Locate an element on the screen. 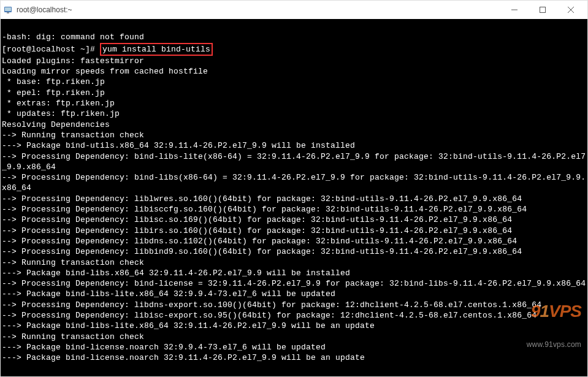  close-button is located at coordinates (571, 10).